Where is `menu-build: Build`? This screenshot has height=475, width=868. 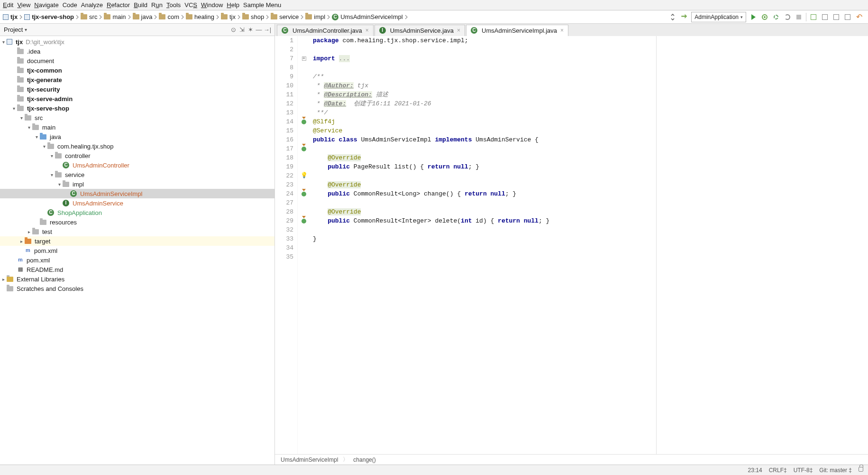 menu-build: Build is located at coordinates (140, 5).